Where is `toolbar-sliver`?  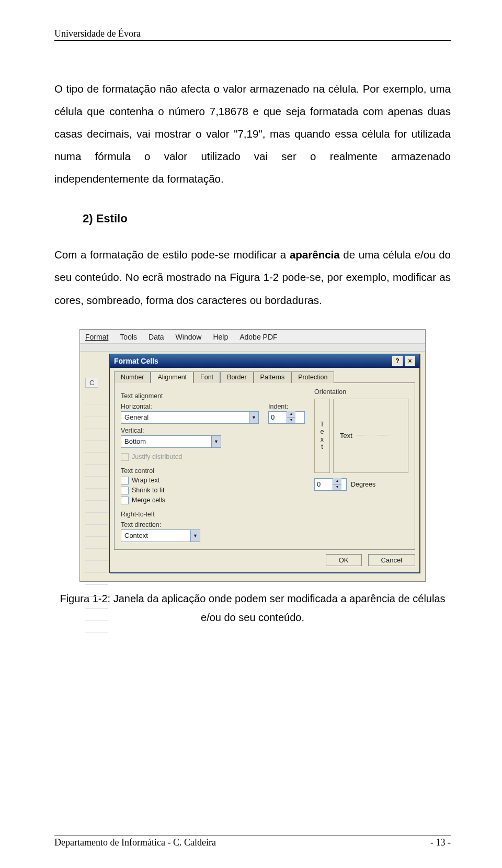
toolbar-sliver is located at coordinates (253, 347).